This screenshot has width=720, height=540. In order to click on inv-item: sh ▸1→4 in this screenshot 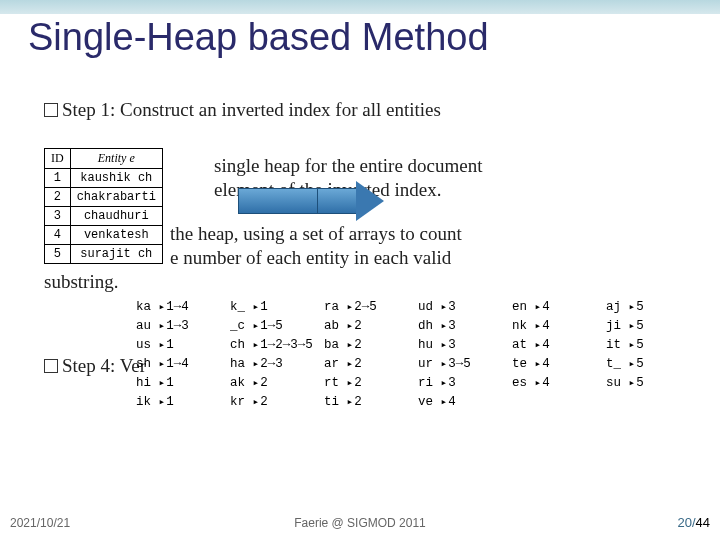, I will do `click(181, 364)`.